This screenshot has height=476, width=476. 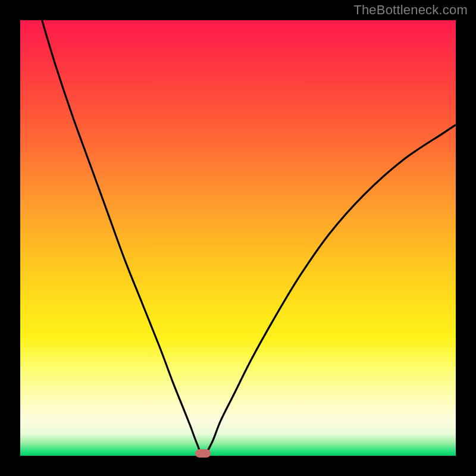 I want to click on minimum-marker, so click(x=203, y=453).